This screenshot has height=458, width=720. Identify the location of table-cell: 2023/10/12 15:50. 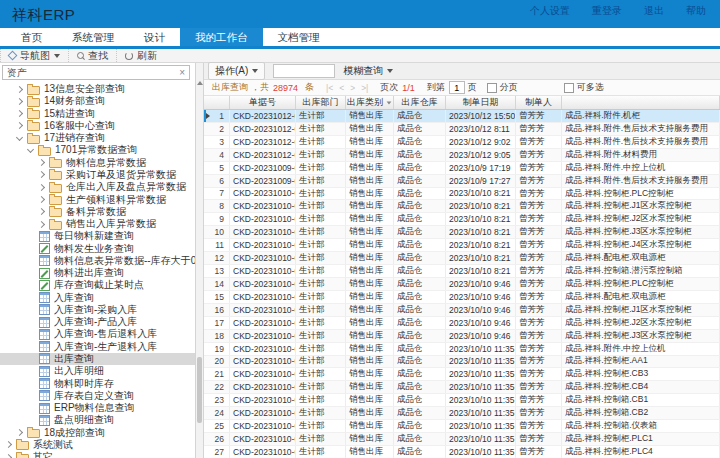
(481, 116).